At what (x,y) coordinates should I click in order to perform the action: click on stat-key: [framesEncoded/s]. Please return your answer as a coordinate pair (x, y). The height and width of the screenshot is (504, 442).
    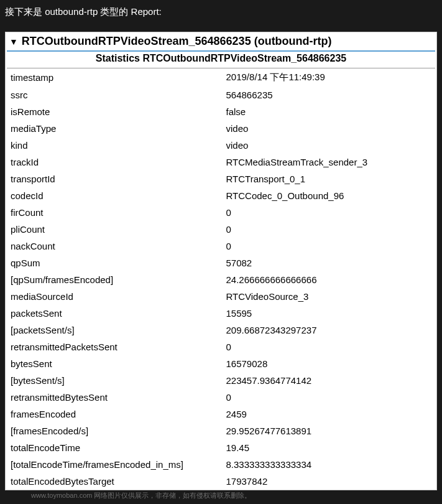
    Looking at the image, I should click on (113, 431).